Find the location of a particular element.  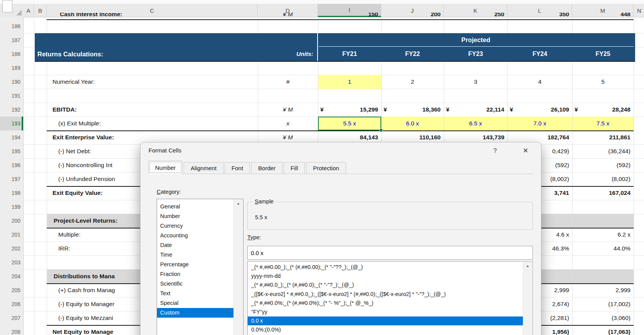

cell-value: (17,002) is located at coordinates (601, 304).